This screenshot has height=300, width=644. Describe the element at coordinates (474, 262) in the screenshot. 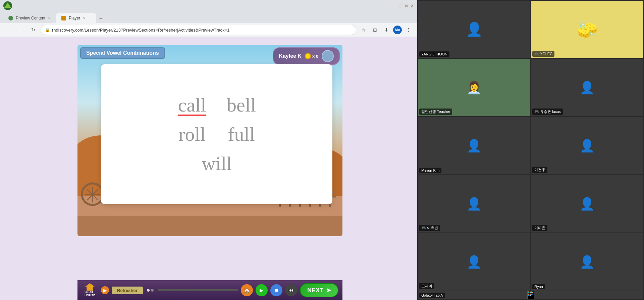

I see `participant-avatar-osea: 👤` at that location.